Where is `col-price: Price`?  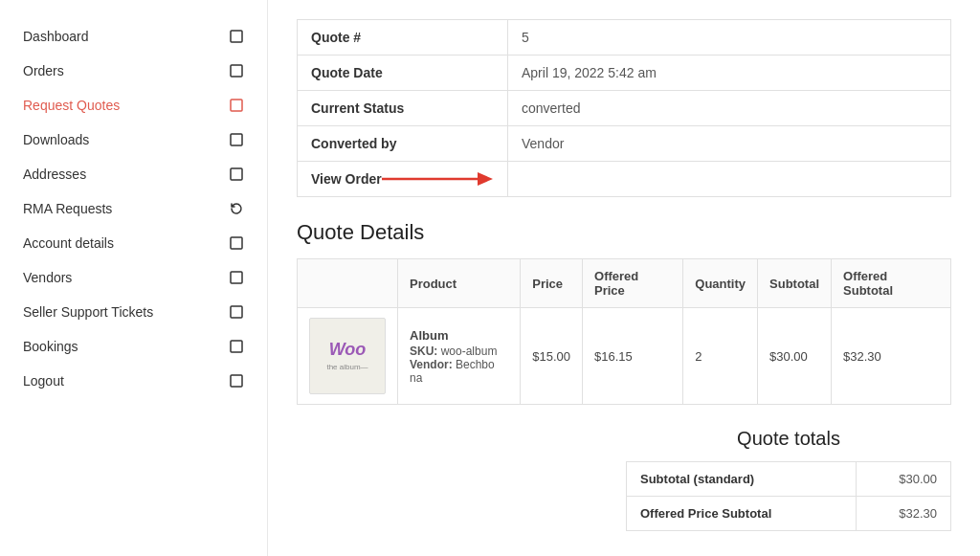
col-price: Price is located at coordinates (551, 283).